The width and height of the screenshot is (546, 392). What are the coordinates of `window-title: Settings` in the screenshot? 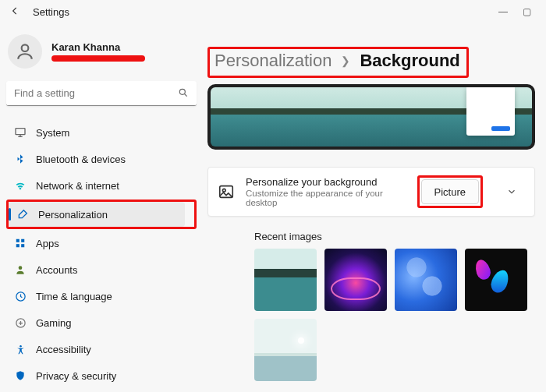 It's located at (51, 12).